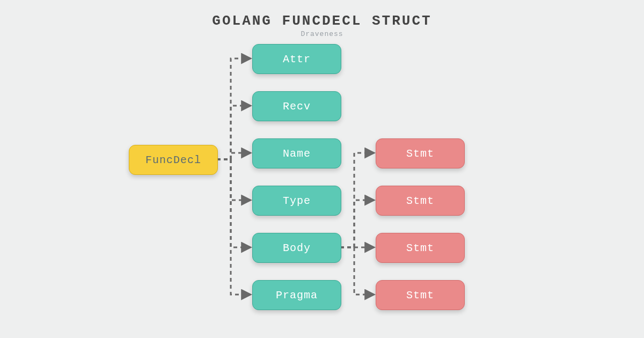  Describe the element at coordinates (297, 153) in the screenshot. I see `node-name: Name` at that location.